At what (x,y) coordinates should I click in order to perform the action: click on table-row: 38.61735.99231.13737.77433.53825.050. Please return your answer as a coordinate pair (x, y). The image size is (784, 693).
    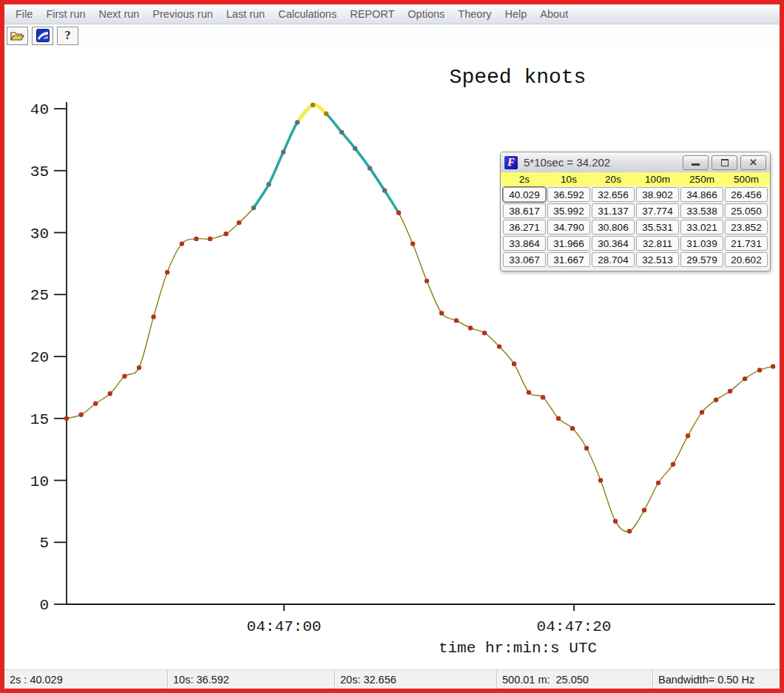
    Looking at the image, I should click on (635, 211).